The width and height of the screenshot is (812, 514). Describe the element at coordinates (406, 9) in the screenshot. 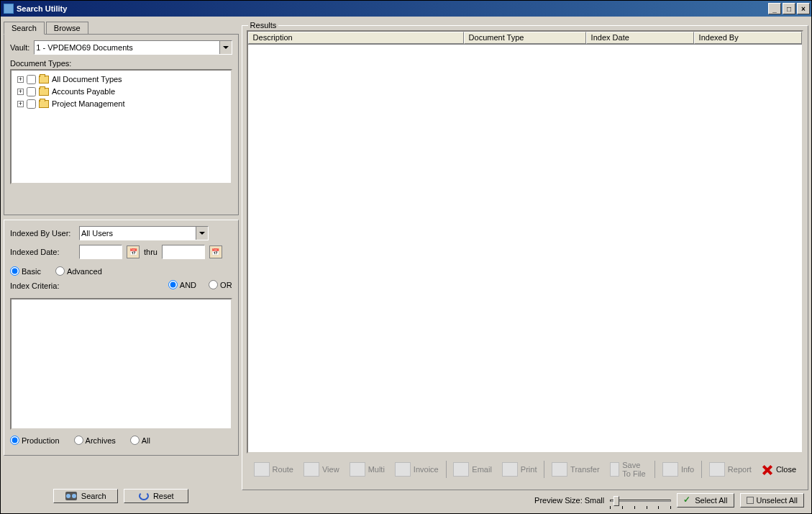

I see `titlebar: Search Utility _ □ ×` at that location.